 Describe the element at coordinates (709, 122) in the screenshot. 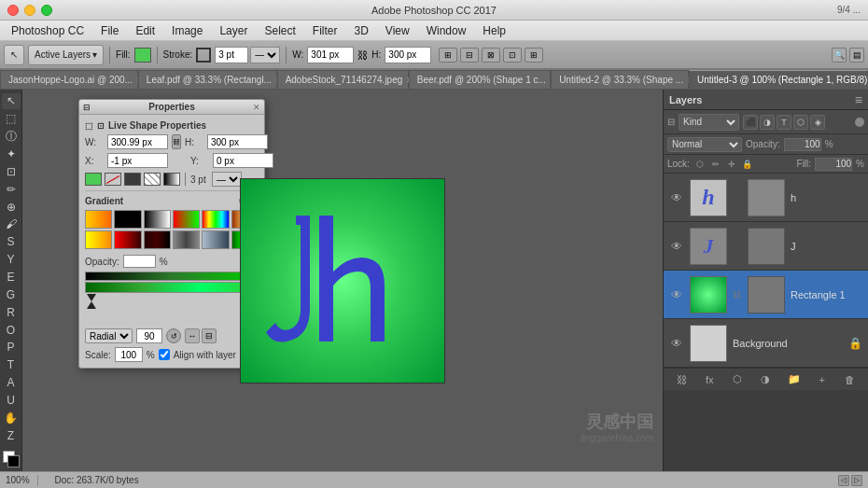

I see `layers-kind-select: Kind Name Effect Mode Attribute Color Sm…` at that location.